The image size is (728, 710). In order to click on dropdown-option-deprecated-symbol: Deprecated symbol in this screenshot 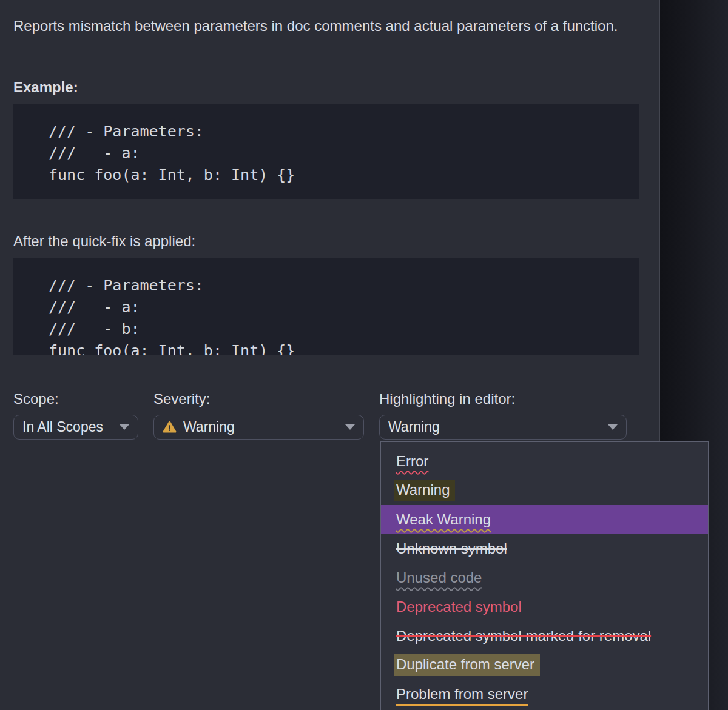, I will do `click(545, 607)`.